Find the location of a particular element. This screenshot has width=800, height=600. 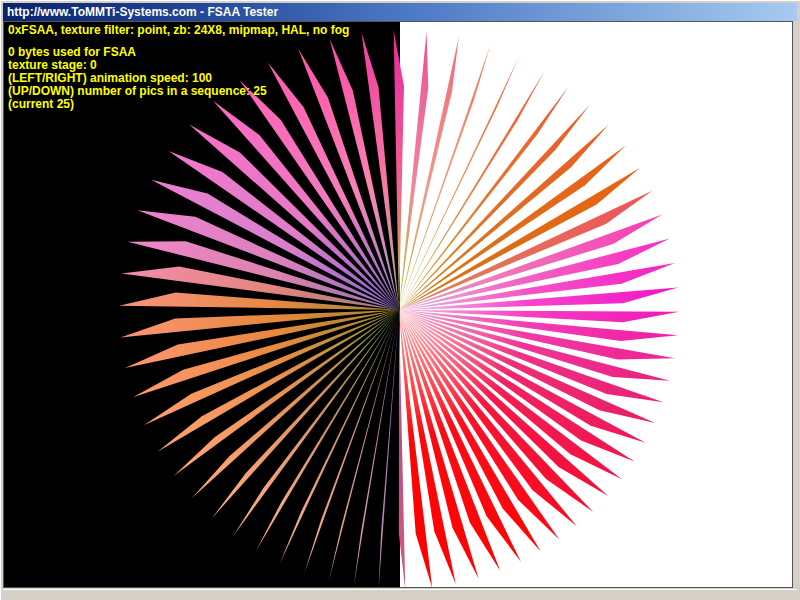

window-titlebar: http://www.ToMMTi-Systems.com - FSAA Tes… is located at coordinates (400, 12).